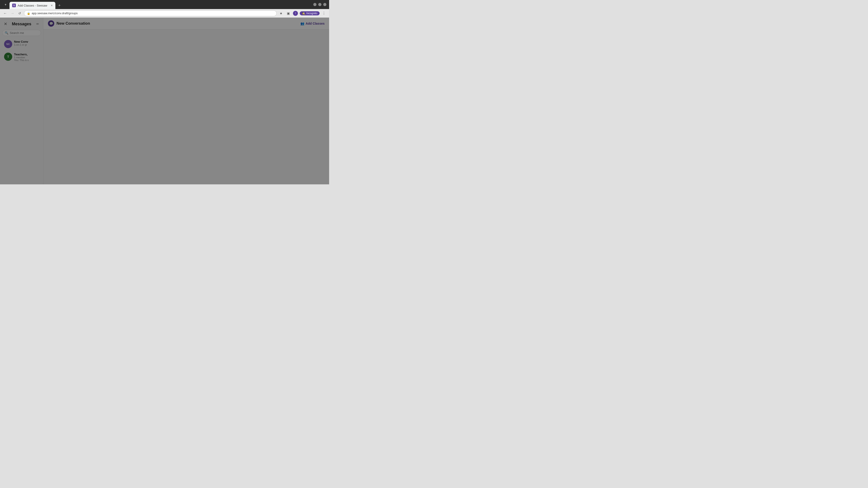  I want to click on bookmark-icon: ★, so click(281, 13).